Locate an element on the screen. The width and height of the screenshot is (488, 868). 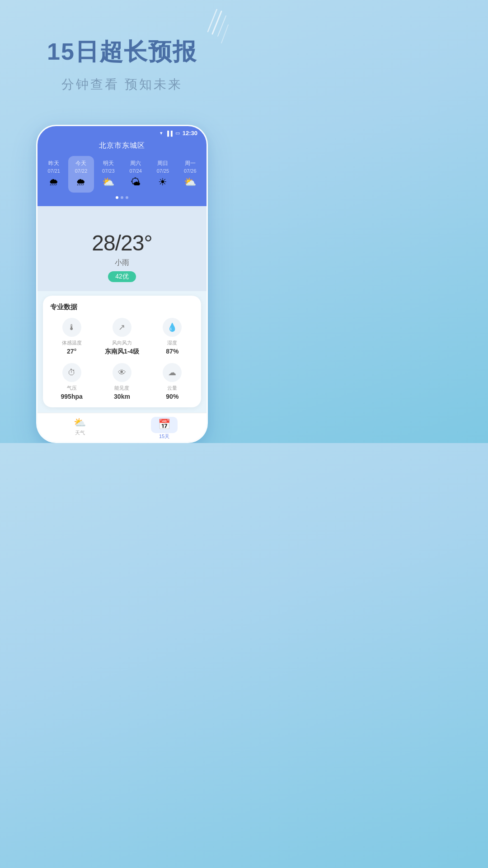
day-tab-icon-3: 🌤 is located at coordinates (136, 182).